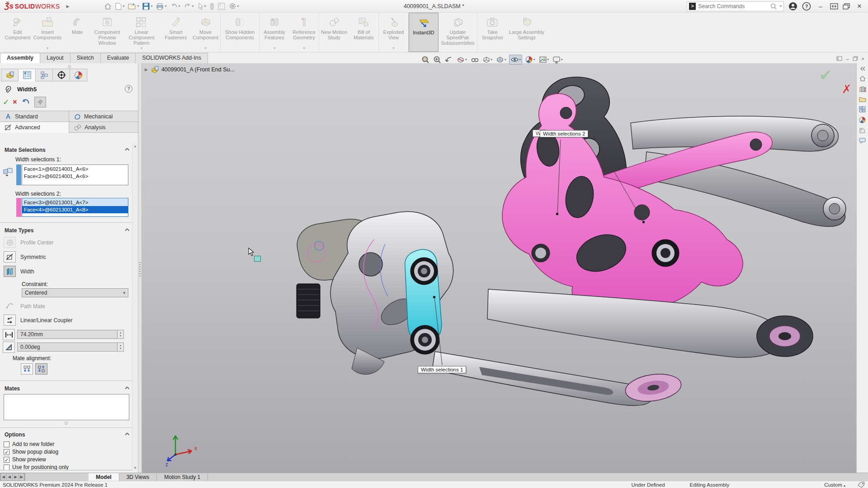 The height and width of the screenshot is (488, 868). Describe the element at coordinates (108, 6) in the screenshot. I see `home-icon` at that location.